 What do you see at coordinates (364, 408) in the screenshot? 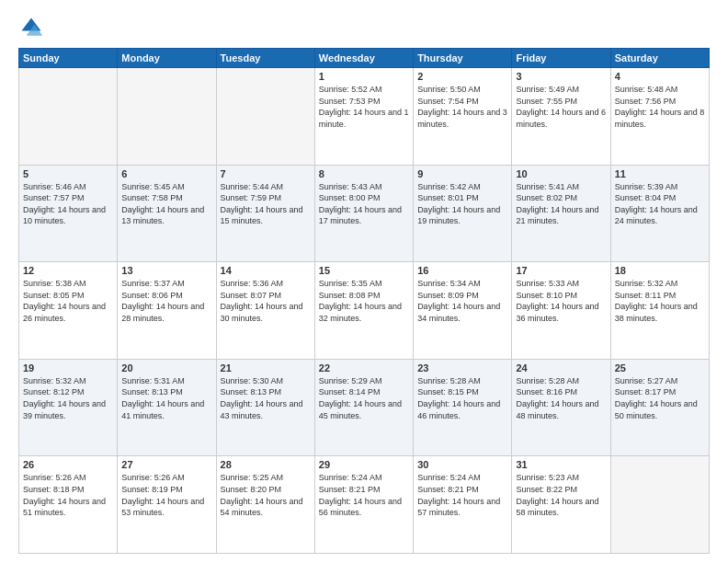
I see `calendar-cell: 22Sunrise: 5:29 AMSunset: 8:14 PMDayligh…` at bounding box center [364, 408].